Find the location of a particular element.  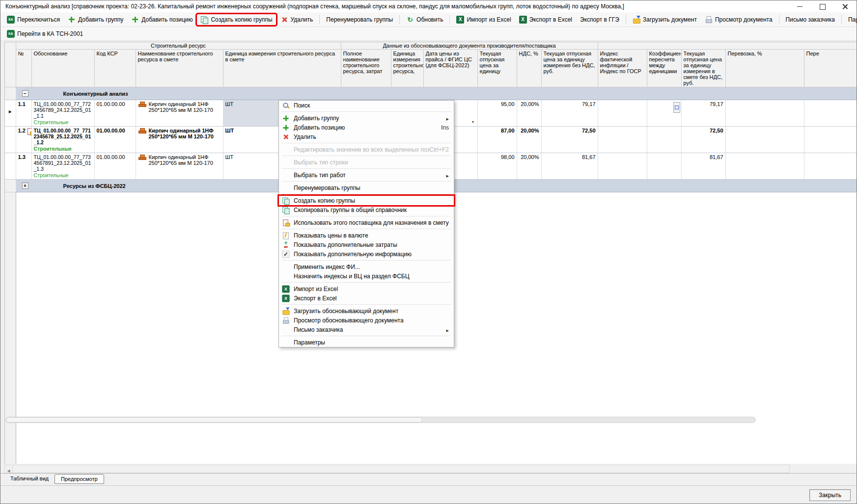

group-row-market-analysis: − Конъюнктурный анализ is located at coordinates (431, 94).